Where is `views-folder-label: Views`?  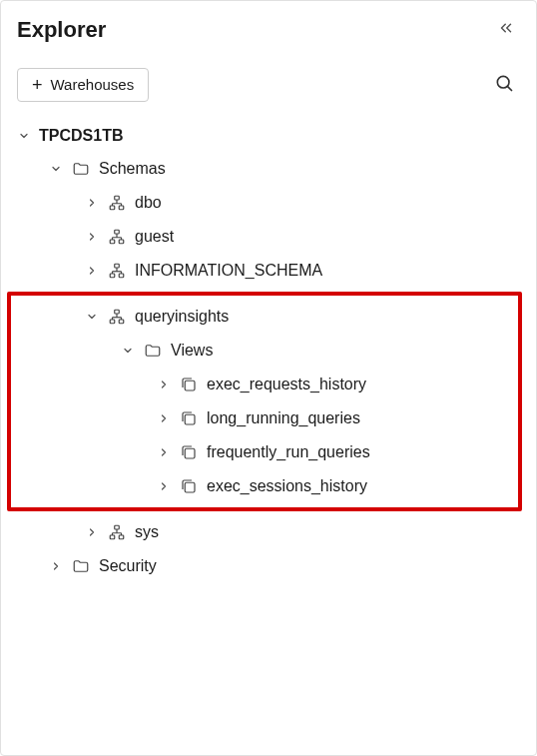
views-folder-label: Views is located at coordinates (192, 351).